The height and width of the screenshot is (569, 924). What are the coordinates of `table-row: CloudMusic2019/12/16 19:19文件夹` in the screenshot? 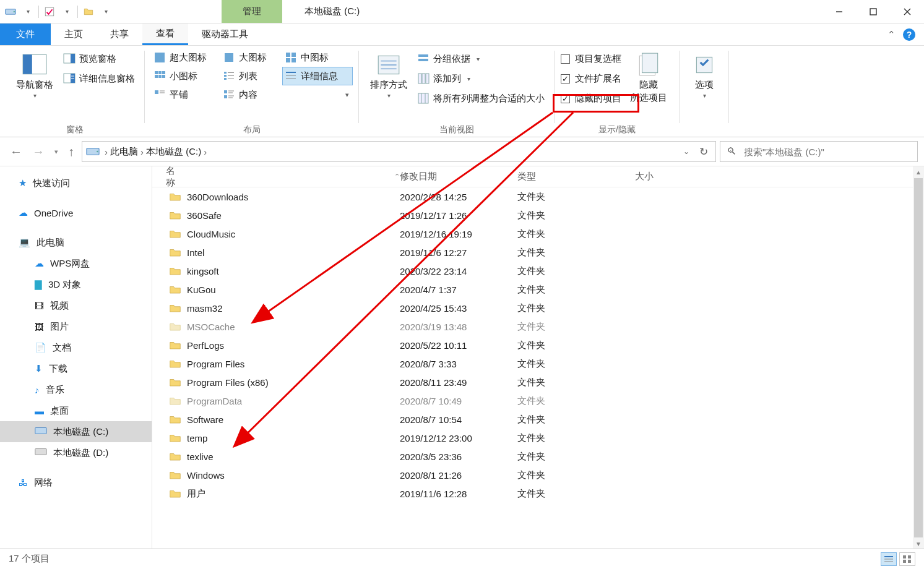 It's located at (538, 234).